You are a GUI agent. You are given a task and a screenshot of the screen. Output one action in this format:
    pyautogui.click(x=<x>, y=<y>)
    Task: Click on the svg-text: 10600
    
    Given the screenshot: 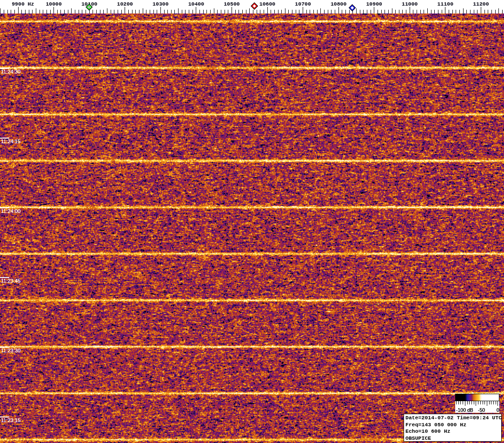 What is the action you would take?
    pyautogui.click(x=268, y=4)
    